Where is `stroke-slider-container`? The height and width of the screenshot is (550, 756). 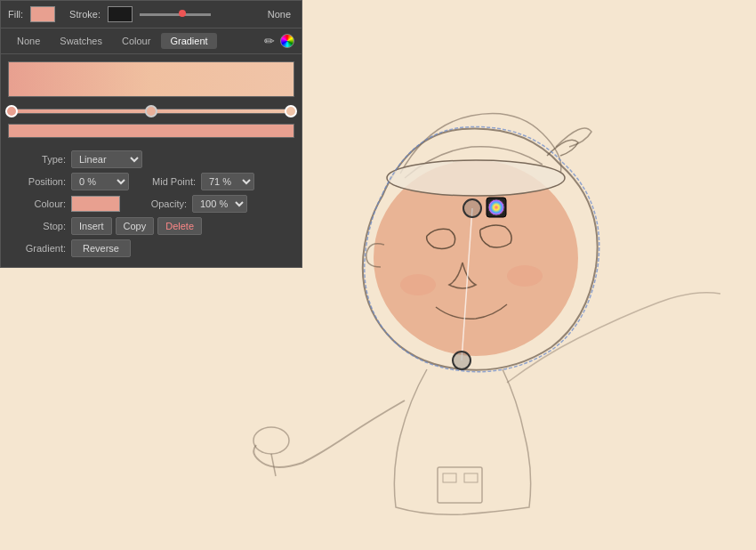 stroke-slider-container is located at coordinates (198, 14).